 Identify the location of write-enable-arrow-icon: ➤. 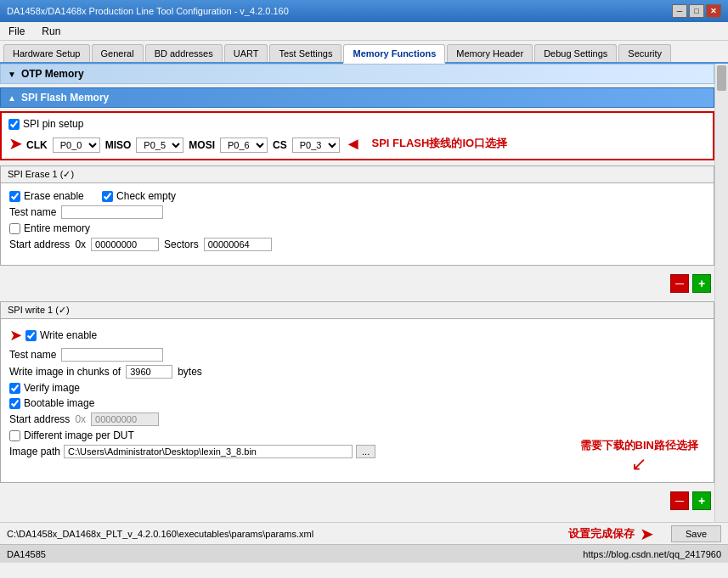
(15, 335).